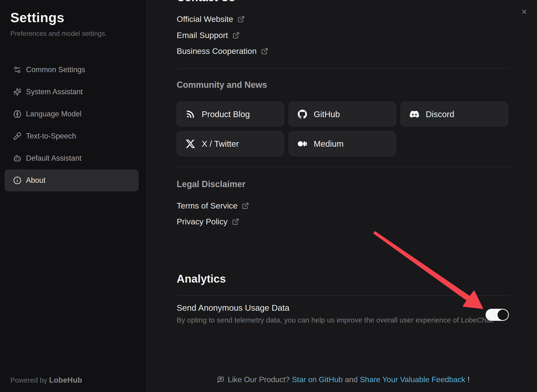  Describe the element at coordinates (317, 379) in the screenshot. I see `star-on-github-link: Star on GitHub` at that location.